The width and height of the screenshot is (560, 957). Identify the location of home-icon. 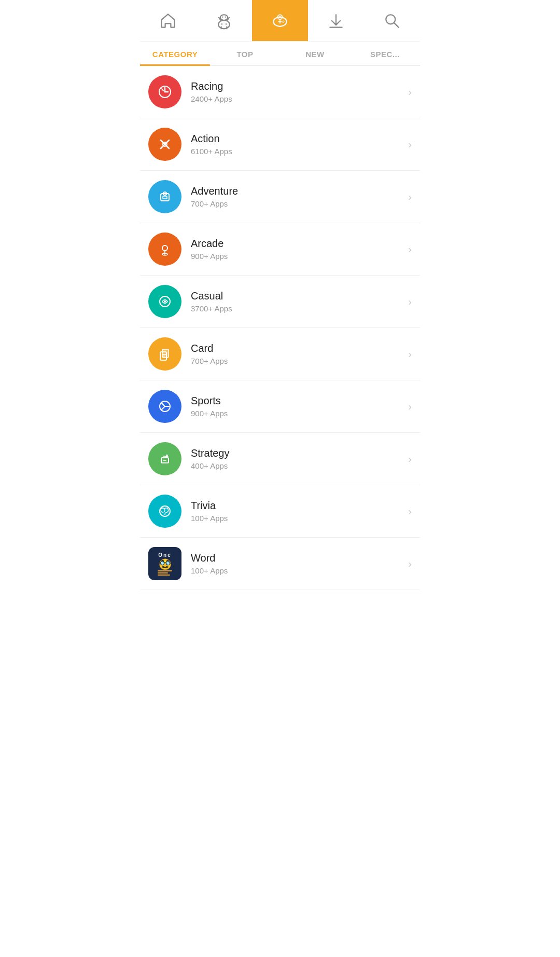
(168, 21).